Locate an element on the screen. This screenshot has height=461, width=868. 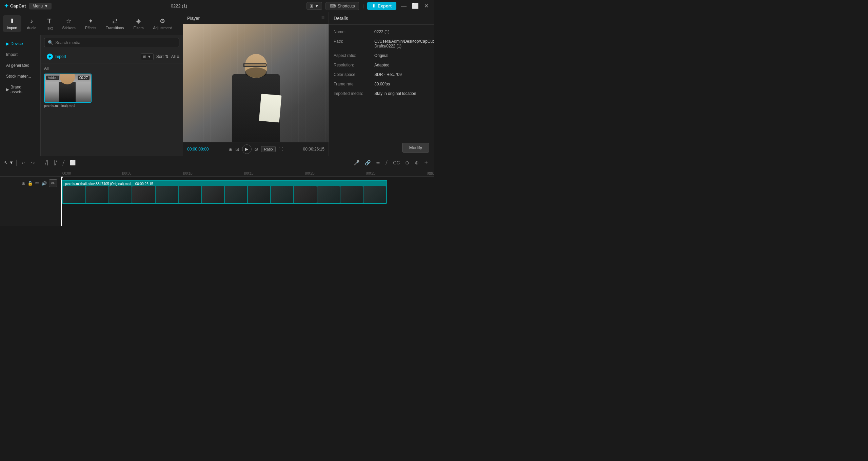
player-play-button: ▶ is located at coordinates (247, 149).